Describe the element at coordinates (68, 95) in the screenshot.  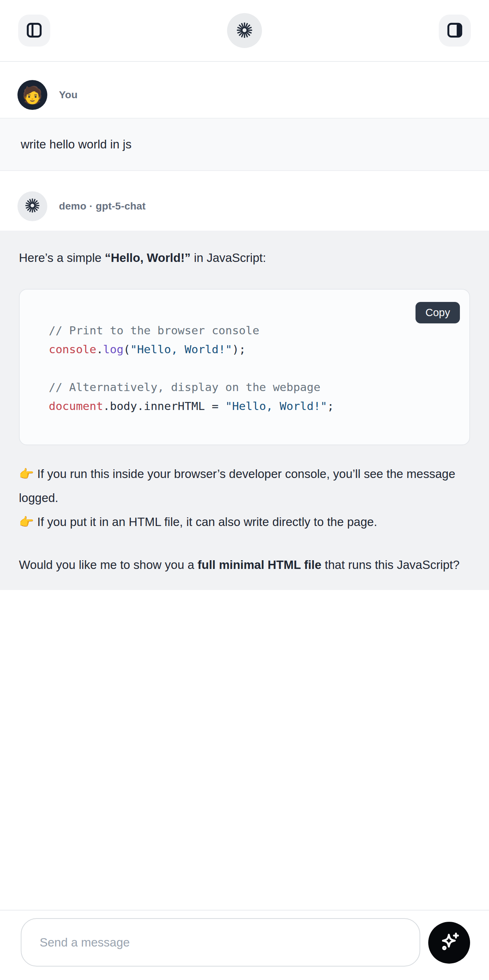
I see `user-role-label: You` at that location.